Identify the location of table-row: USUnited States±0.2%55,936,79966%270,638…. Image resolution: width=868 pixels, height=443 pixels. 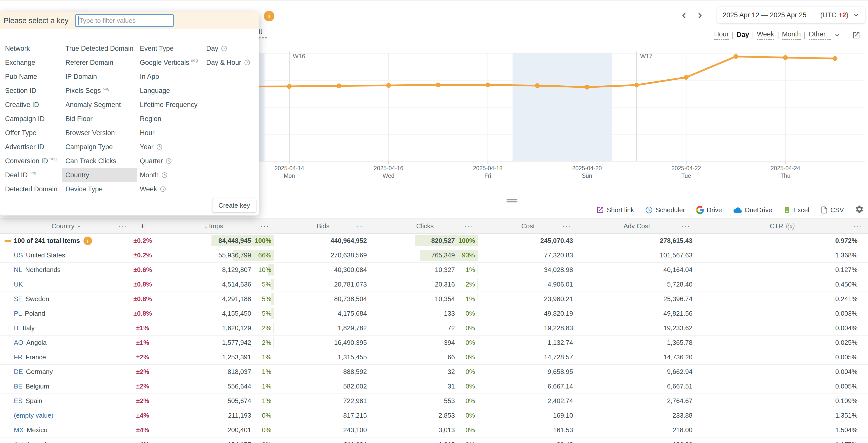
(434, 255).